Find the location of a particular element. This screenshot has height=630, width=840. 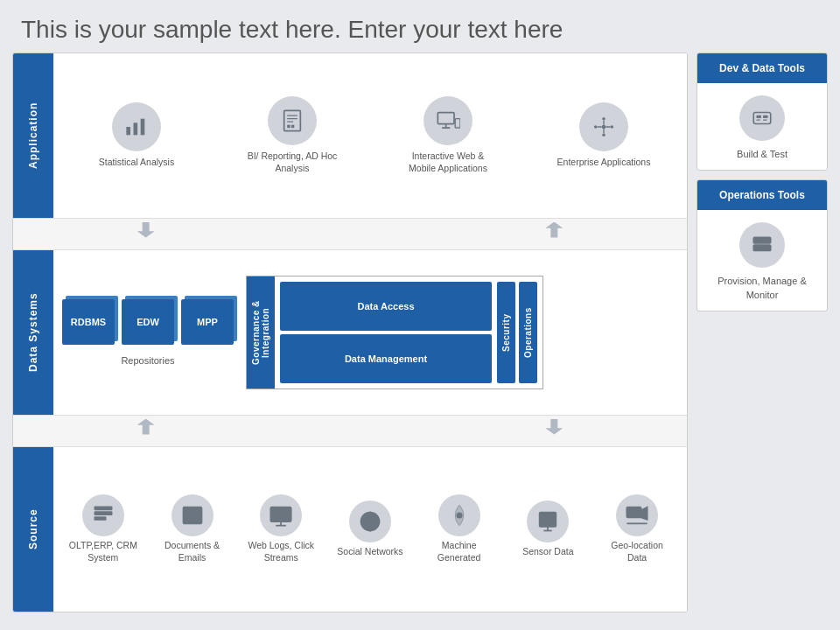

web-mobile-icon is located at coordinates (448, 121).